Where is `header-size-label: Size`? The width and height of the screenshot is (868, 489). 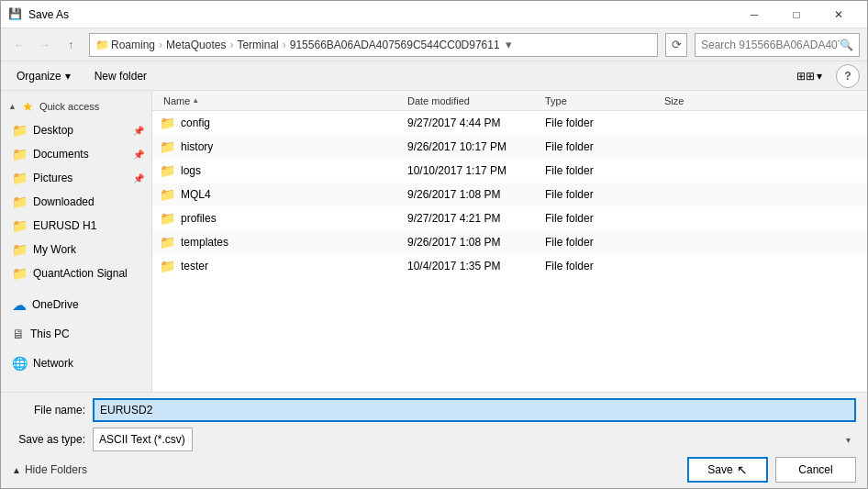
header-size-label: Size is located at coordinates (673, 101).